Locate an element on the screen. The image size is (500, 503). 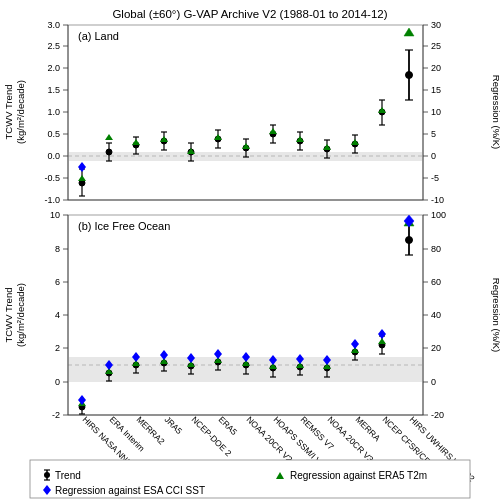
svg-text: ERA5 is located at coordinates (228, 426).